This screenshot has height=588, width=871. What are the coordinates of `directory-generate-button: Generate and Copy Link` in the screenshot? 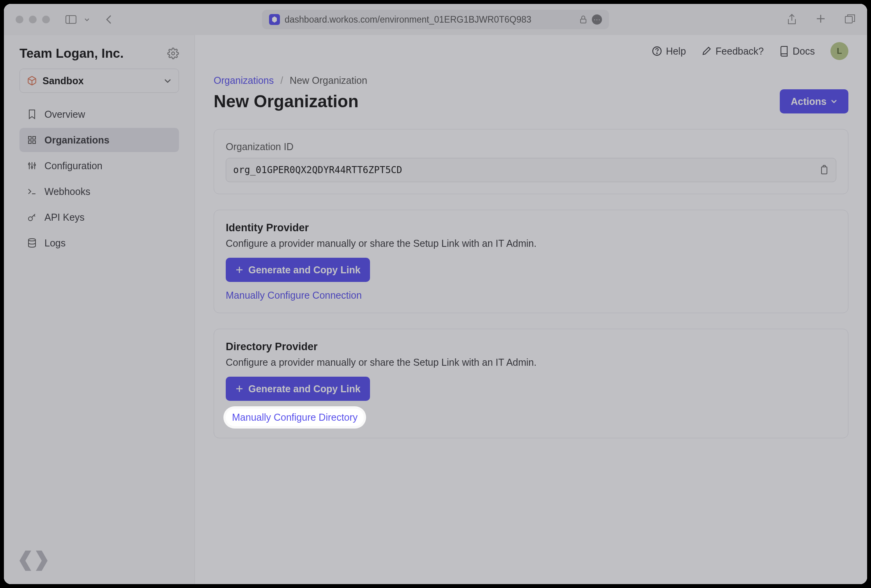 It's located at (298, 389).